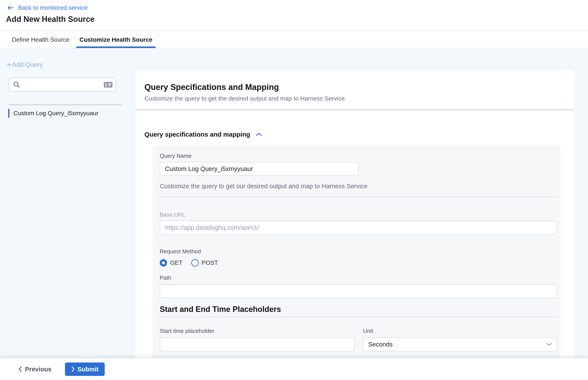 This screenshot has width=588, height=380. I want to click on base-url-input, so click(358, 228).